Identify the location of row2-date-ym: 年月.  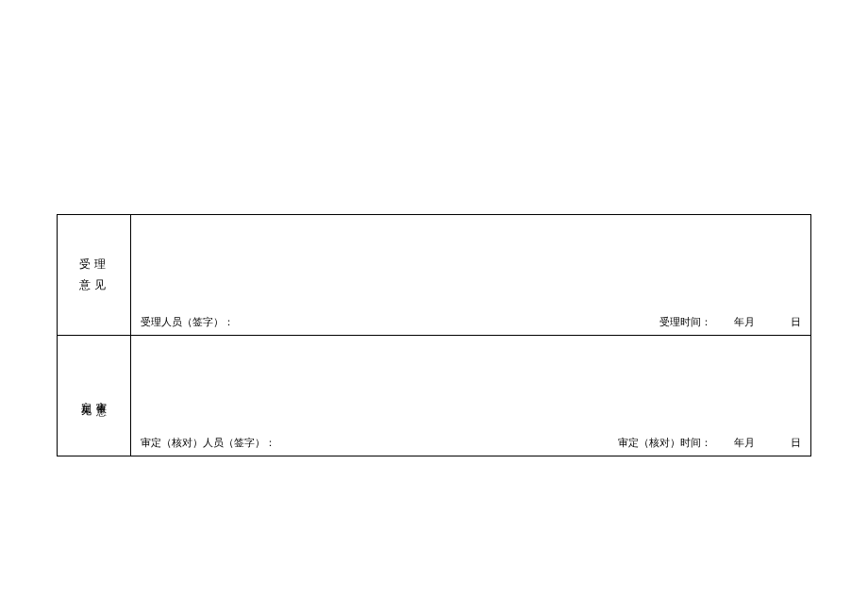
(744, 443).